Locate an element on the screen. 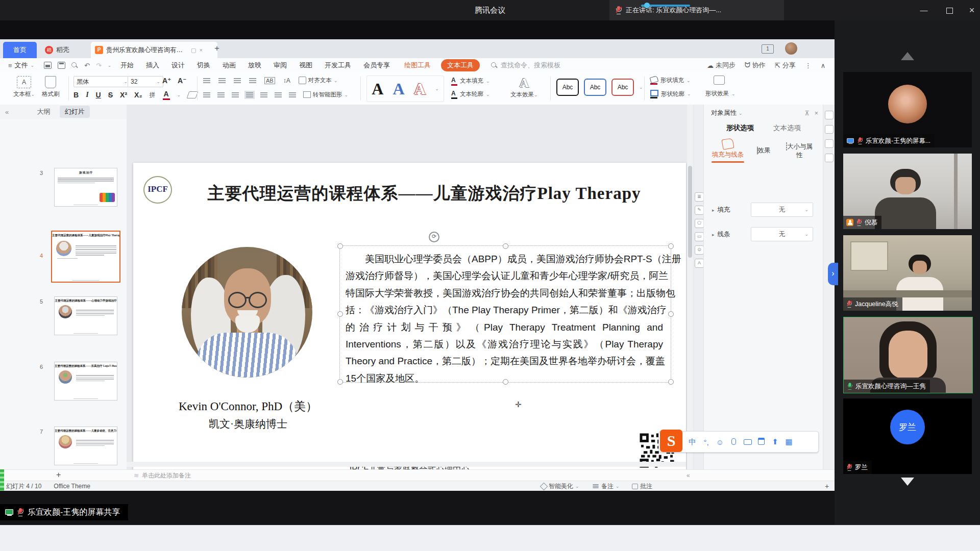  participant-tile-2: 倪慕 is located at coordinates (908, 191).